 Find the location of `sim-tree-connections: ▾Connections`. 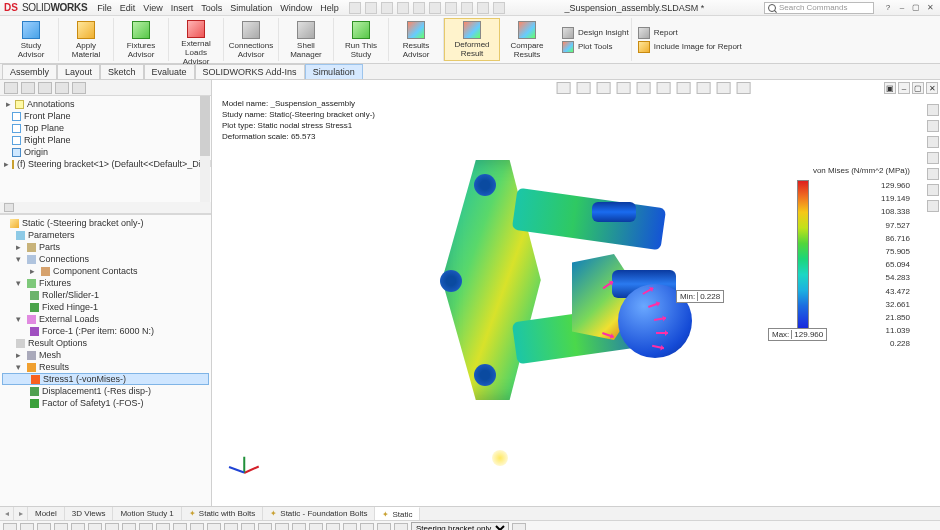

sim-tree-connections: ▾Connections is located at coordinates (106, 259).